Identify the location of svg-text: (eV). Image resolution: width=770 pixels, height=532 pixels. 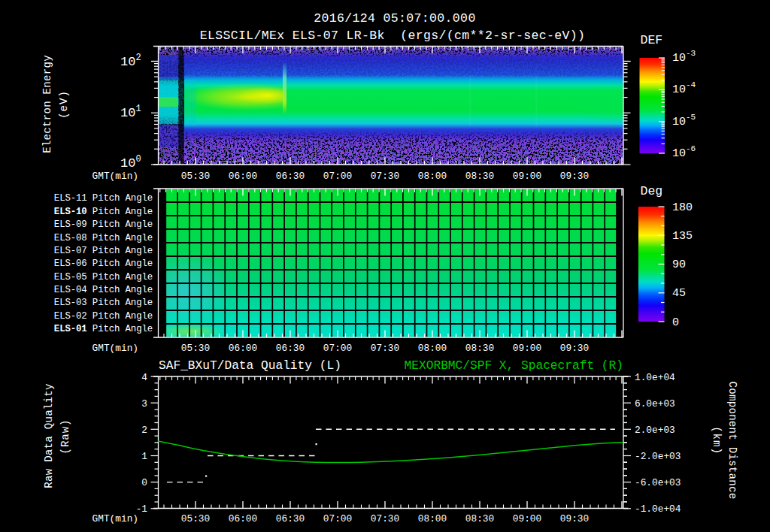
(64, 104).